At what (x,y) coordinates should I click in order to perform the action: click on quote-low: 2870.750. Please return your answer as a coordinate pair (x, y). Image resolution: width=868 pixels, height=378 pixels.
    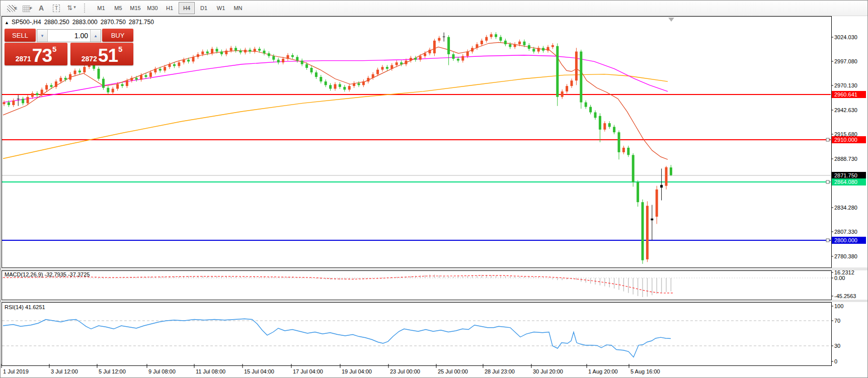
    Looking at the image, I should click on (113, 22).